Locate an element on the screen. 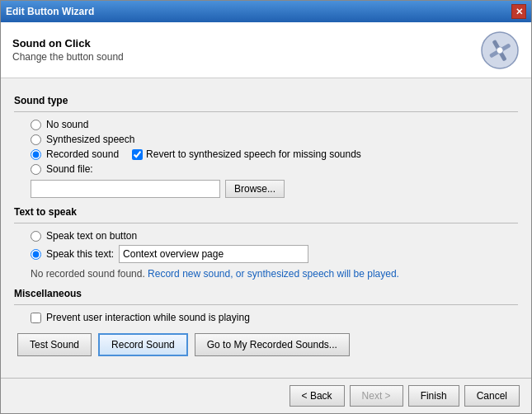 The height and width of the screenshot is (414, 532). browse-button: Browse... is located at coordinates (255, 189).